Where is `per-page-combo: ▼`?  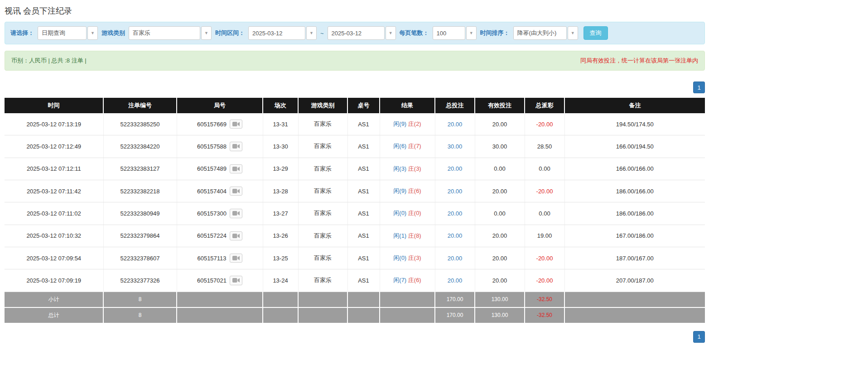
per-page-combo: ▼ is located at coordinates (455, 33).